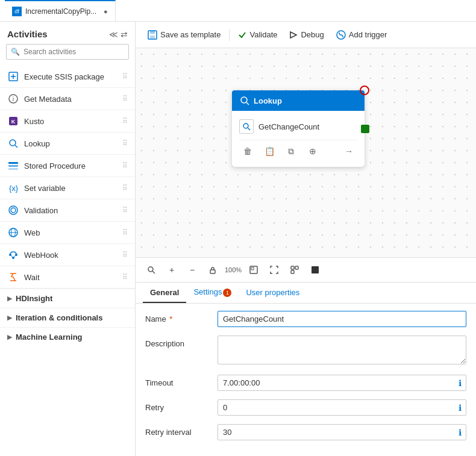 Image resolution: width=476 pixels, height=456 pixels. I want to click on search-input, so click(67, 52).